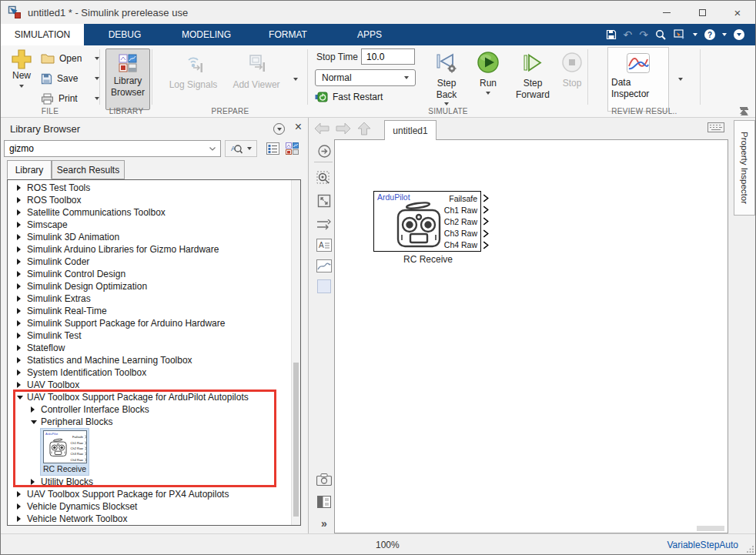 The image size is (756, 555). What do you see at coordinates (710, 35) in the screenshot?
I see `help-button: ?` at bounding box center [710, 35].